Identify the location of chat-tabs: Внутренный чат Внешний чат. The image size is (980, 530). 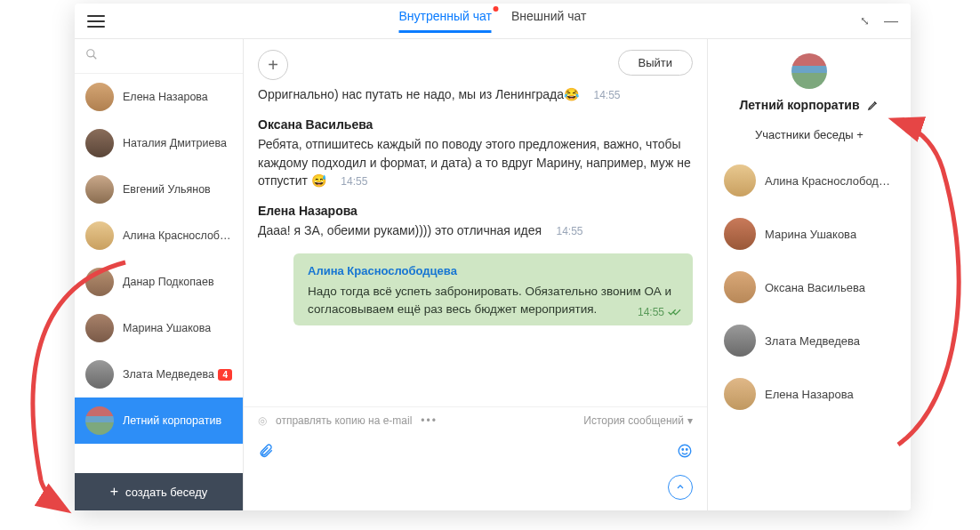
(493, 21).